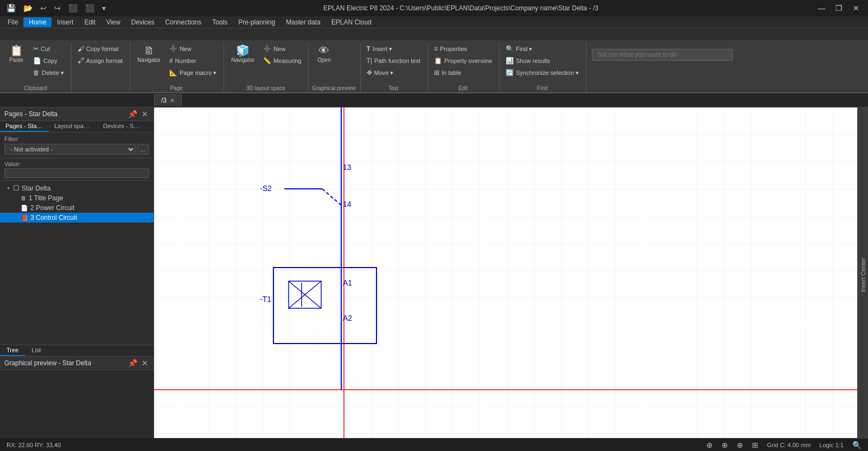  I want to click on in-table-label: In table, so click(451, 73).